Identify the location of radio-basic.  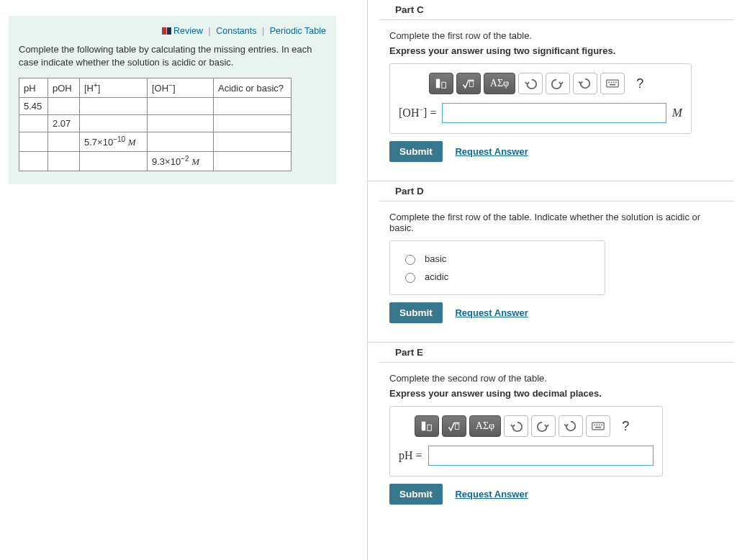
(410, 260).